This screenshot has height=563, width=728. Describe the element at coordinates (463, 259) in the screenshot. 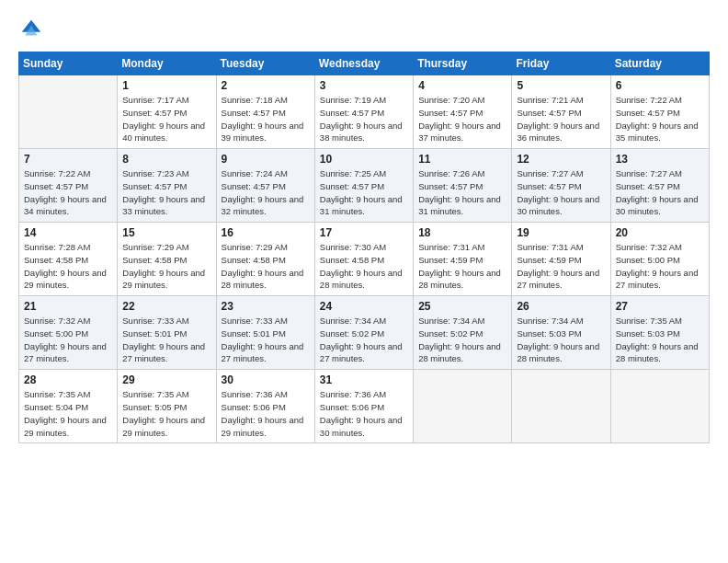

I see `calendar-cell: 18Sunrise: 7:31 AMSunset: 4:59 PMDayligh…` at that location.